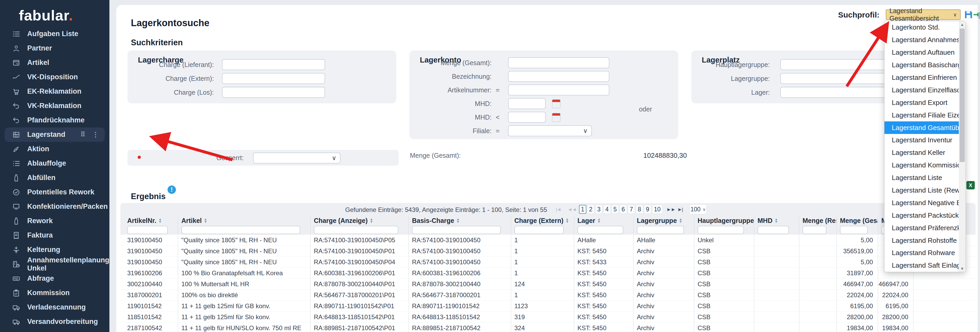 The width and height of the screenshot is (980, 332). Describe the element at coordinates (925, 265) in the screenshot. I see `profile-option-lagerstand-saft-einlagerung: Lagerstand Saft Einlagerung` at that location.